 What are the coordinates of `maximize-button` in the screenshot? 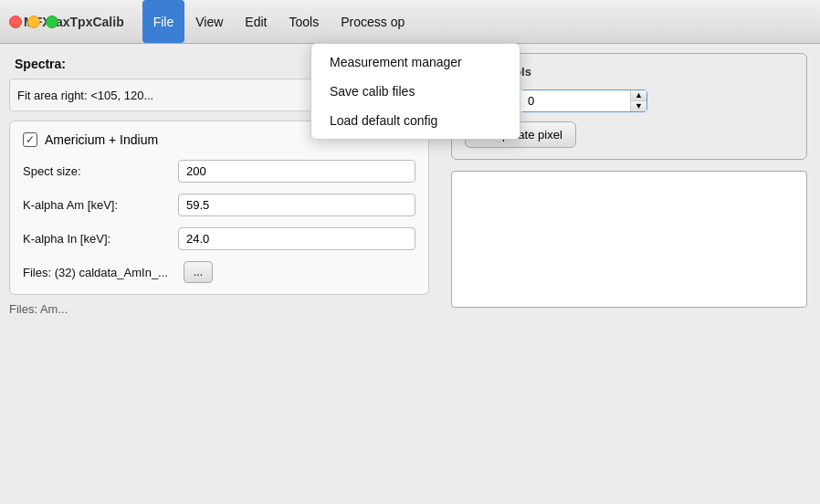 It's located at (52, 22).